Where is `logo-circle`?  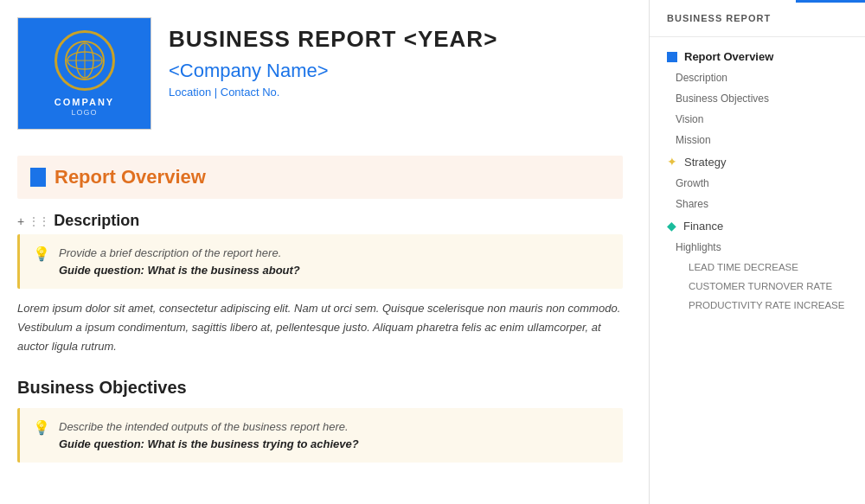 logo-circle is located at coordinates (85, 61).